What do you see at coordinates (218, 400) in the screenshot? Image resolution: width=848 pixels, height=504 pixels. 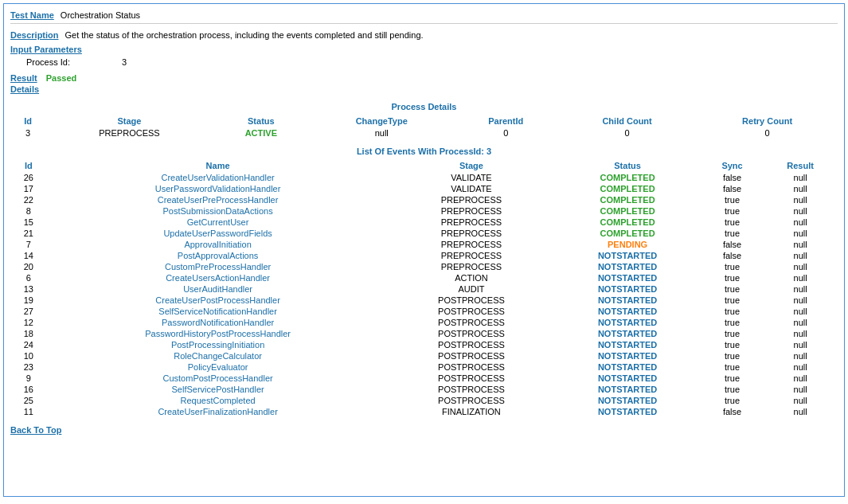 I see `cell-name: RequestCompleted` at bounding box center [218, 400].